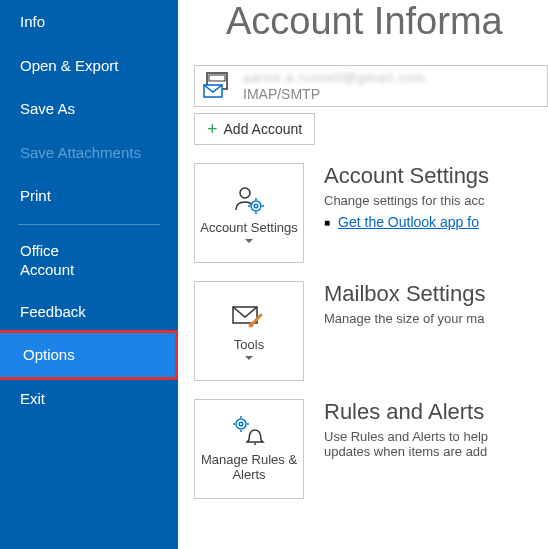  What do you see at coordinates (249, 199) in the screenshot?
I see `person-gear-icon` at bounding box center [249, 199].